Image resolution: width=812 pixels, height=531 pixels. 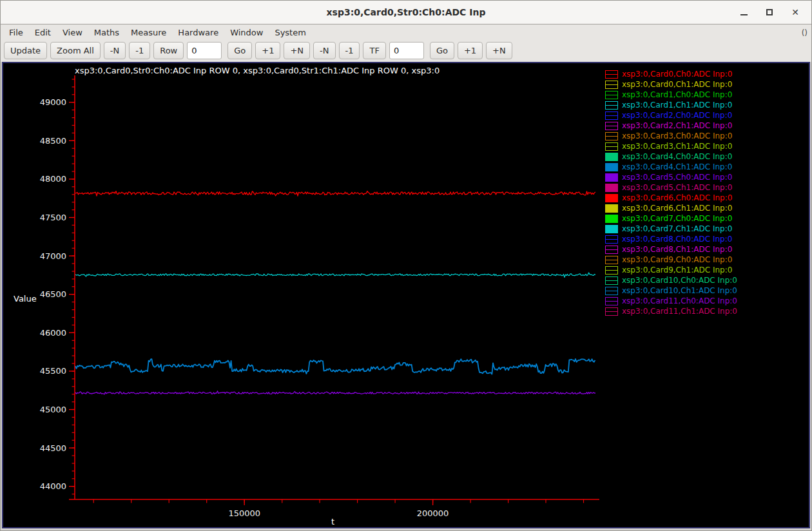 I want to click on legend-label: xsp3:0,Card11,Ch0:ADC Inp:0, so click(x=679, y=301).